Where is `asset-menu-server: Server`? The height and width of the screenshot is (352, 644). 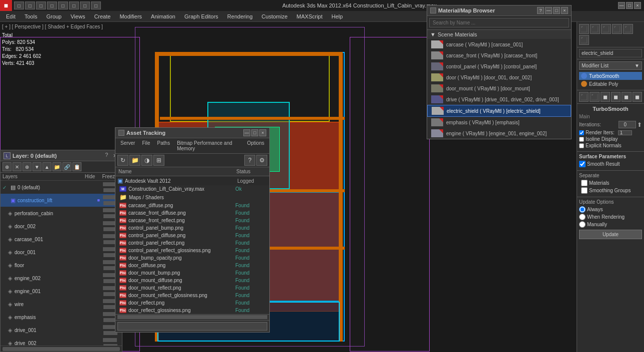
asset-menu-server: Server is located at coordinates (128, 146).